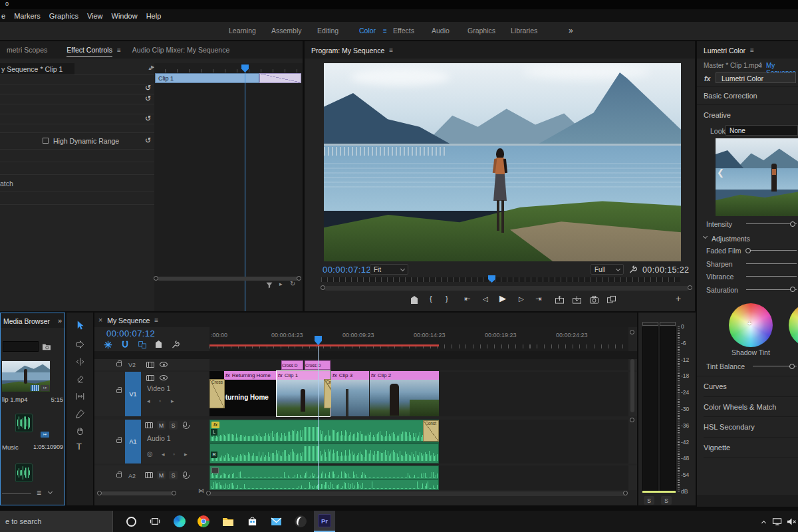  I want to click on type-tool: T, so click(79, 447).